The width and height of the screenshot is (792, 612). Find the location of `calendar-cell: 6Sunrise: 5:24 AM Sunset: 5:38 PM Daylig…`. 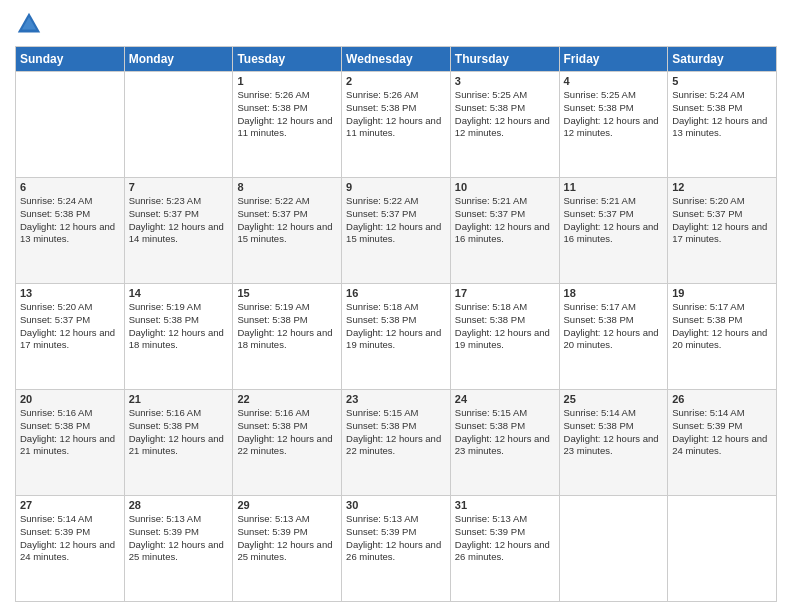

calendar-cell: 6Sunrise: 5:24 AM Sunset: 5:38 PM Daylig… is located at coordinates (70, 231).